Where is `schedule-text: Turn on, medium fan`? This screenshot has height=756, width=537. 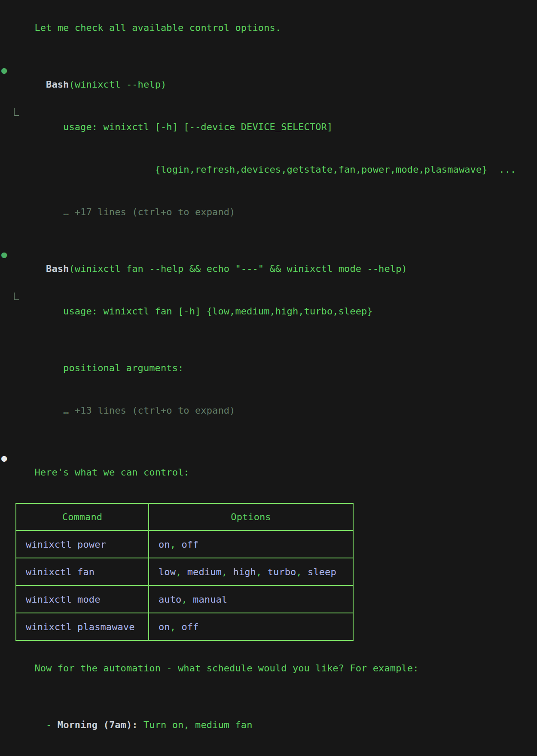
schedule-text: Turn on, medium fan is located at coordinates (195, 725).